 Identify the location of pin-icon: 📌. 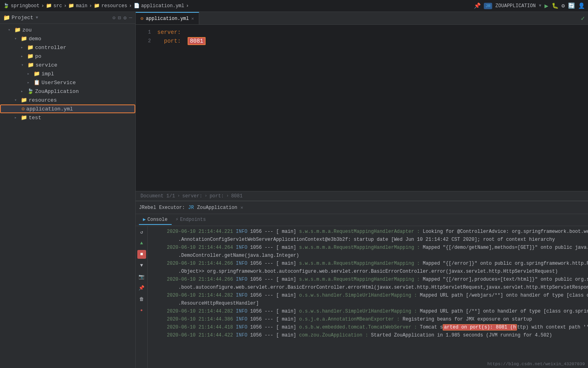
(477, 6).